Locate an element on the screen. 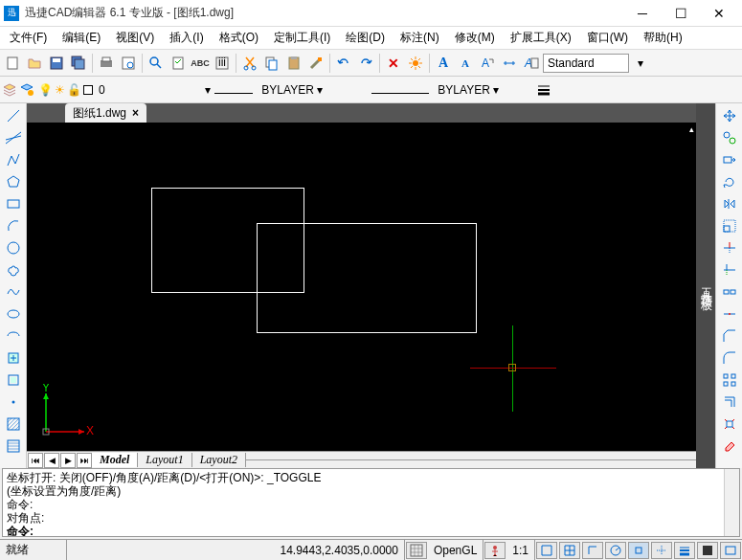  arc-tool is located at coordinates (13, 226).